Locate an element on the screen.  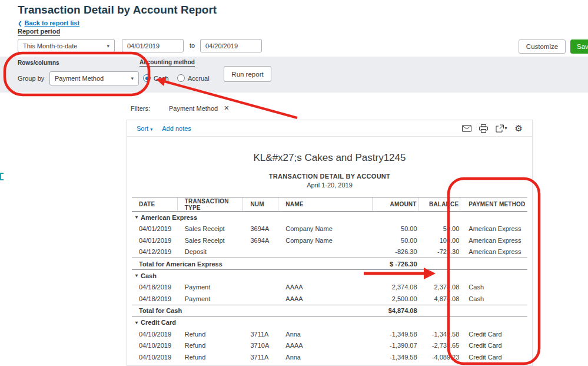
remove-filter-icon: ✕ is located at coordinates (226, 108).